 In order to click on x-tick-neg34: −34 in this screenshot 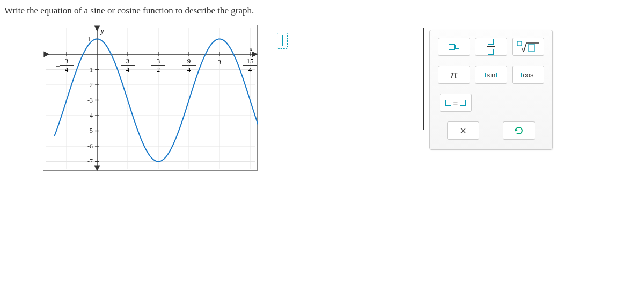, I will do `click(67, 66)`.